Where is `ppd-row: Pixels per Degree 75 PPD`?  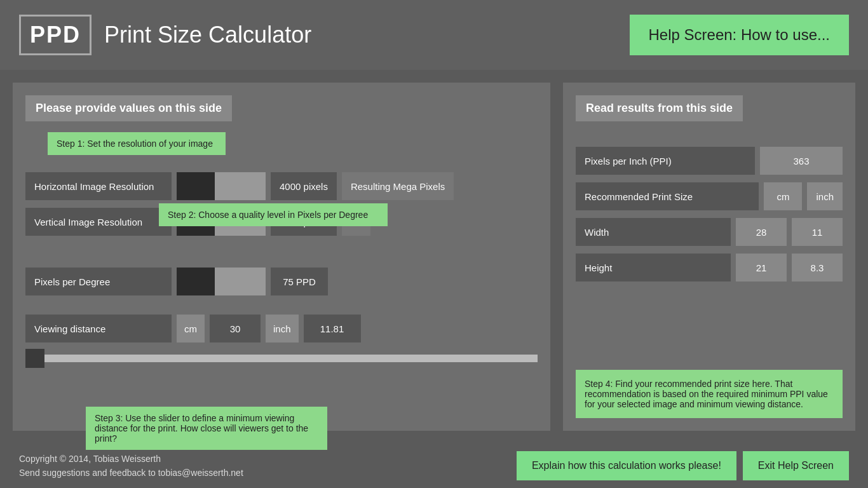 ppd-row: Pixels per Degree 75 PPD is located at coordinates (281, 281).